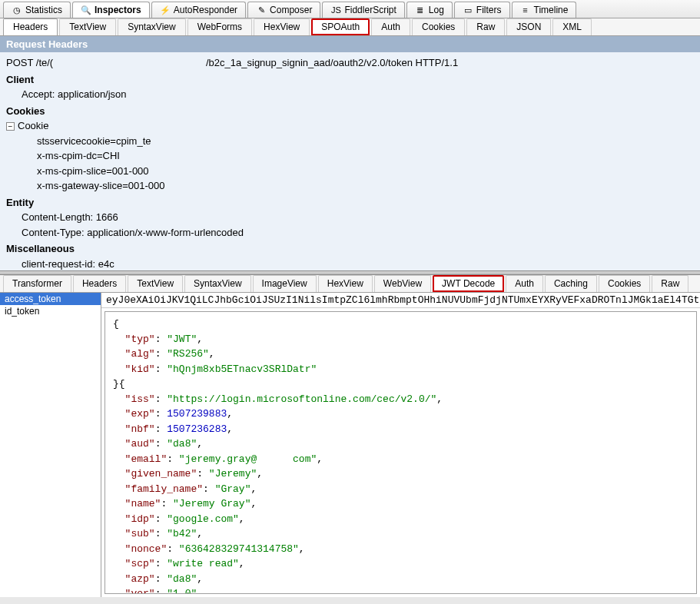 This screenshot has height=604, width=700. What do you see at coordinates (31, 27) in the screenshot?
I see `req-tab-headers: Headers` at bounding box center [31, 27].